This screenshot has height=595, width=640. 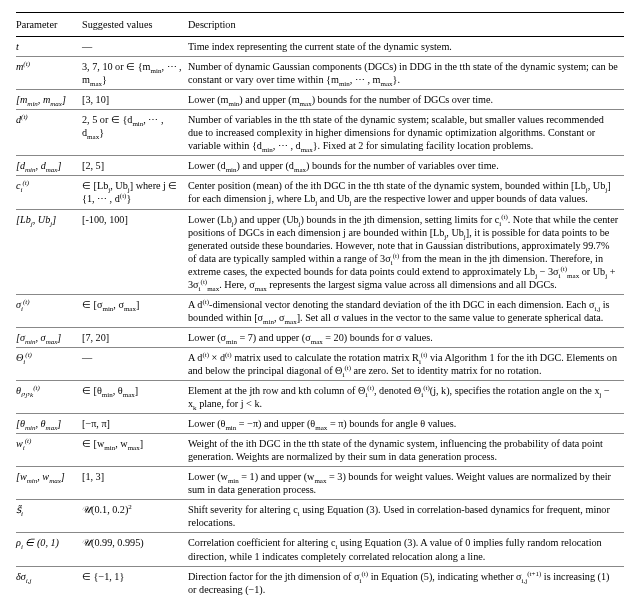 I want to click on table-row: m(t)3, 7, 10 or ∈ {mmin, ⋯ , mmax}Number…, so click(x=320, y=74).